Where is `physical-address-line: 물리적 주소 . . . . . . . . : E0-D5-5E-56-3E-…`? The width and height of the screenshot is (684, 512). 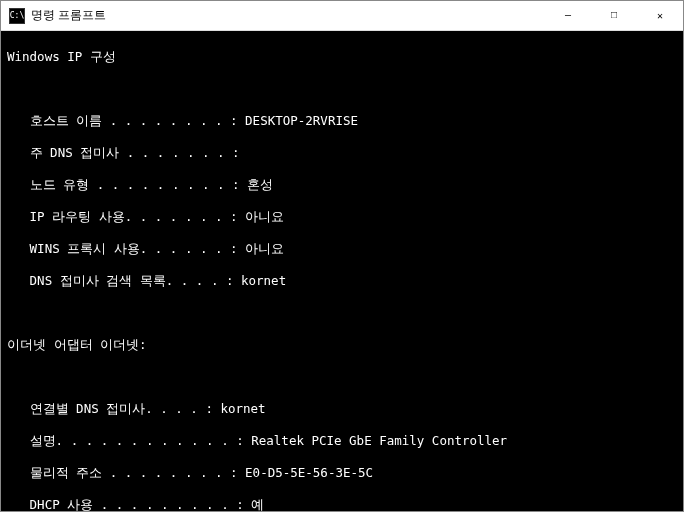
physical-address-line: 물리적 주소 . . . . . . . . : E0-D5-5E-56-3E-… is located at coordinates (342, 473).